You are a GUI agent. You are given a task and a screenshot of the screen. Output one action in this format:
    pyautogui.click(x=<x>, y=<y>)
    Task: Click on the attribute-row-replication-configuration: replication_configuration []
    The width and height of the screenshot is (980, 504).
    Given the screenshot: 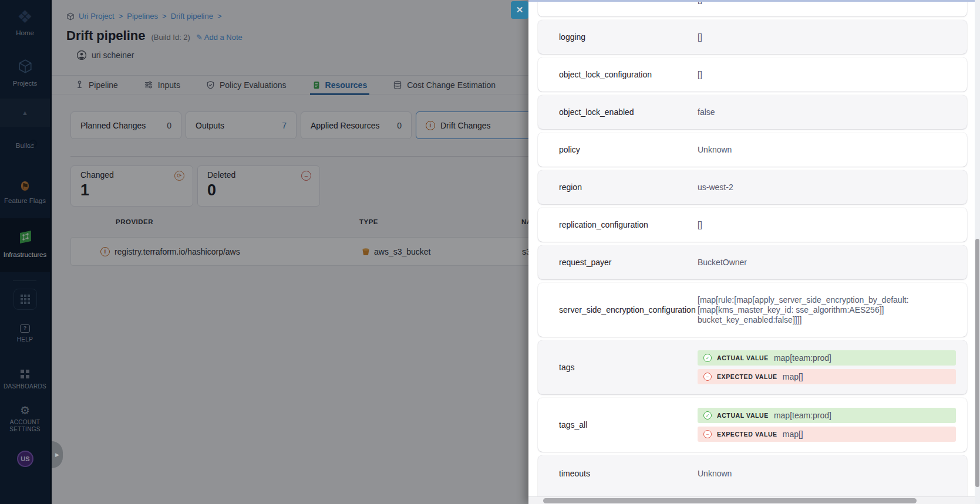 What is the action you would take?
    pyautogui.click(x=753, y=225)
    